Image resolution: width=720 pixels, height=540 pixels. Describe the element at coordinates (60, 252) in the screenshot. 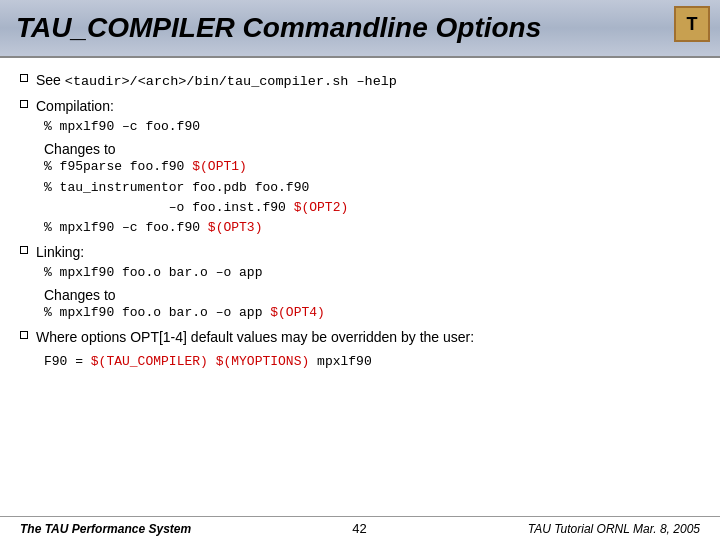

I see `linking-label: Linking:` at that location.